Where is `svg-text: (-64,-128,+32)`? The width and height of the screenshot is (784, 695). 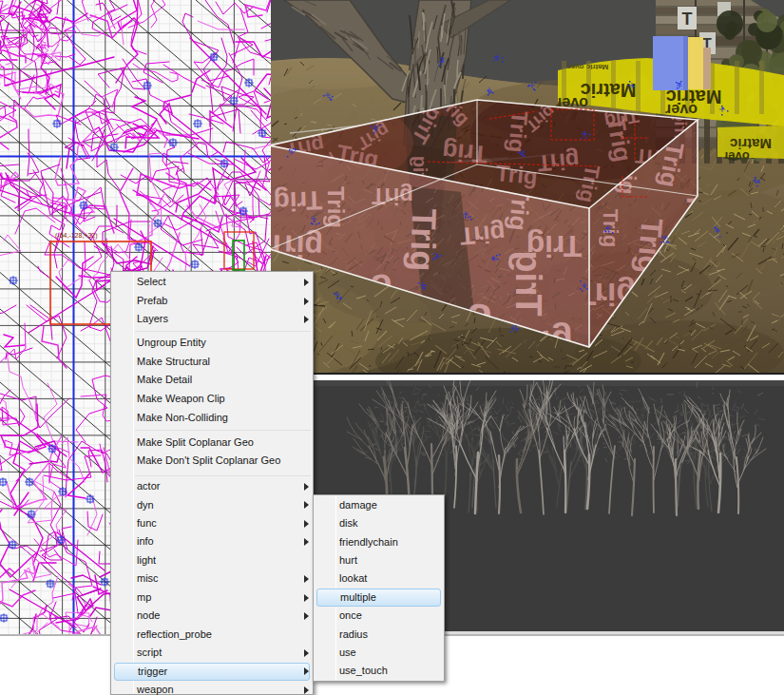
svg-text: (-64,-128,+32) is located at coordinates (76, 236).